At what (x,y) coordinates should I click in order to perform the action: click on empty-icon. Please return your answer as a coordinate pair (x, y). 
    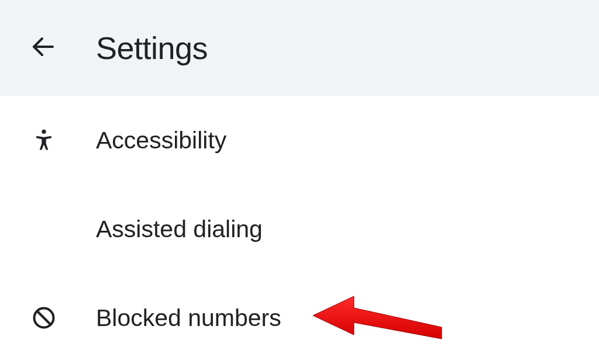
    Looking at the image, I should click on (44, 229).